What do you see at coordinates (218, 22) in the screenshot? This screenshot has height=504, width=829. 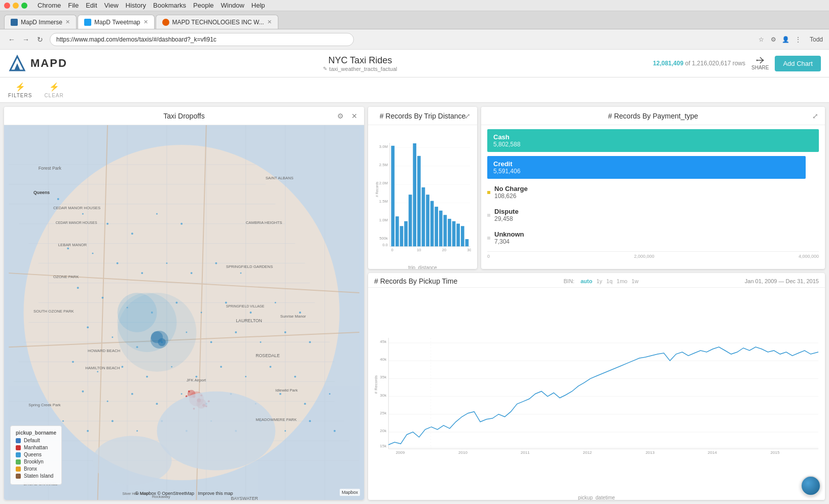 I see `tab-label-mapd-tech: MAPD TECHNOLOGIES INC W...` at bounding box center [218, 22].